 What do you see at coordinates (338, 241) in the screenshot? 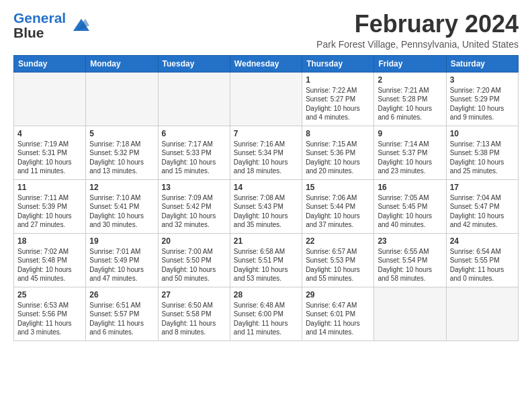
I see `day-number: 22` at bounding box center [338, 241].